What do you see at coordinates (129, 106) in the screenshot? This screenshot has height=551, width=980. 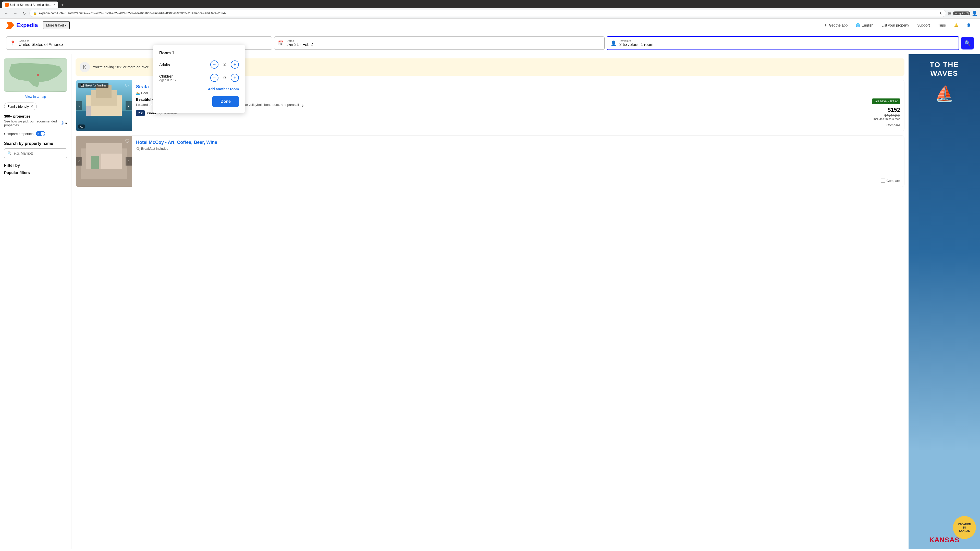 I see `hotel-next-btn-1: ›` at bounding box center [129, 106].